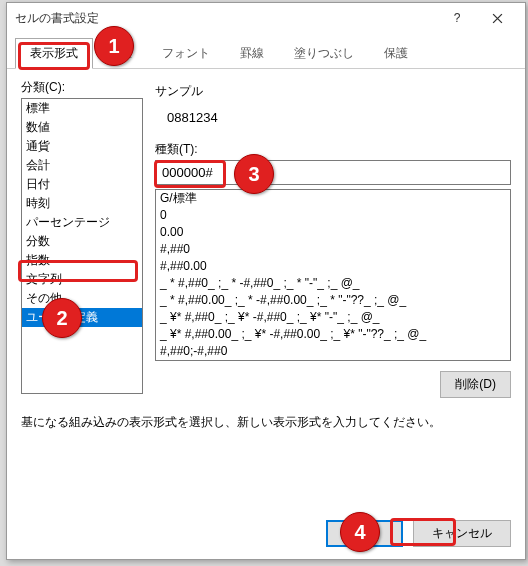 The height and width of the screenshot is (566, 528). Describe the element at coordinates (333, 216) in the screenshot. I see `format-item: 0` at that location.